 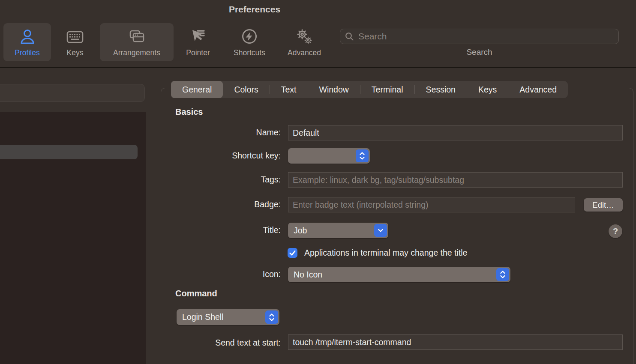 What do you see at coordinates (350, 37) in the screenshot?
I see `search-icon` at bounding box center [350, 37].